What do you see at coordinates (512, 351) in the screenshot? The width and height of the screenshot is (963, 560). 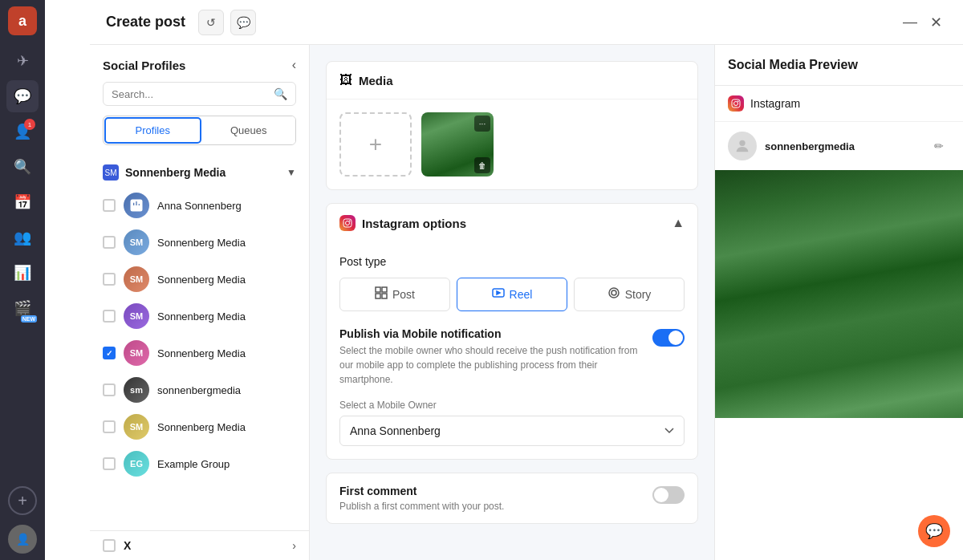 I see `instagram-options-body: Post type Post` at bounding box center [512, 351].